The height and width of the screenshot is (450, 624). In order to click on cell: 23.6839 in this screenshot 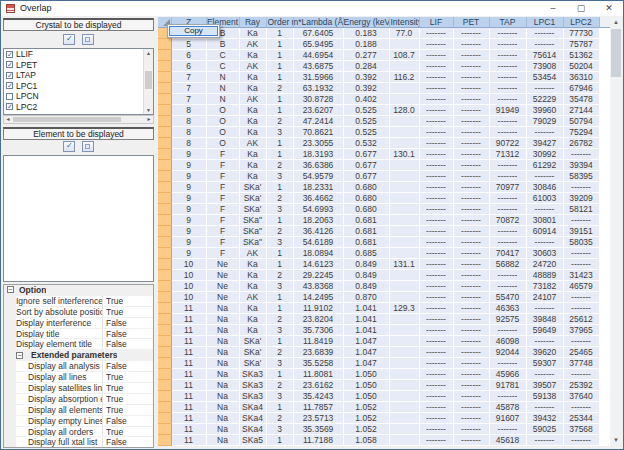, I will do `click(318, 352)`.